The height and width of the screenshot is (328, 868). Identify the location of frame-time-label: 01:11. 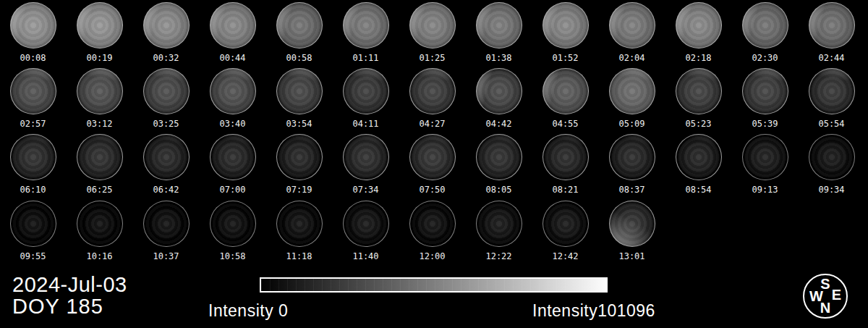
(366, 58).